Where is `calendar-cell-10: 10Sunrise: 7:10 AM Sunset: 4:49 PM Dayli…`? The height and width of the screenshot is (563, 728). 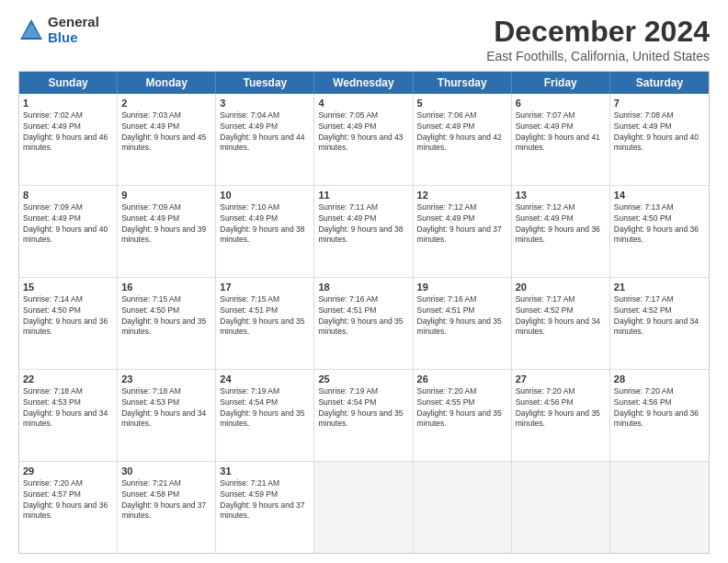 calendar-cell-10: 10Sunrise: 7:10 AM Sunset: 4:49 PM Dayli… is located at coordinates (265, 232).